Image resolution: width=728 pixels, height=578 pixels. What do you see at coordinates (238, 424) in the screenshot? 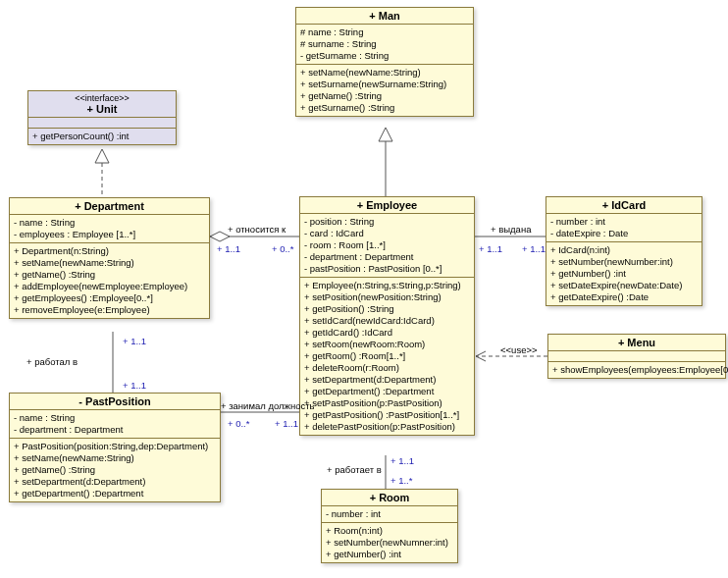
I see `mult-held-1: + 0..*` at bounding box center [238, 424].